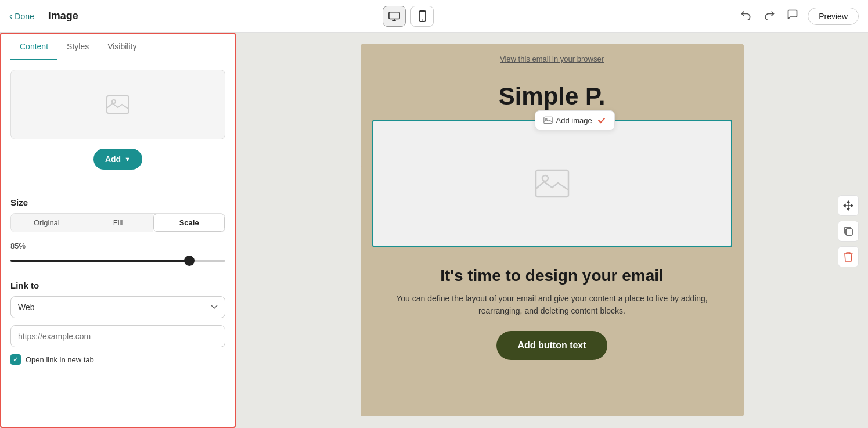  Describe the element at coordinates (575, 120) in the screenshot. I see `add-image-tooltip: Add image` at that location.